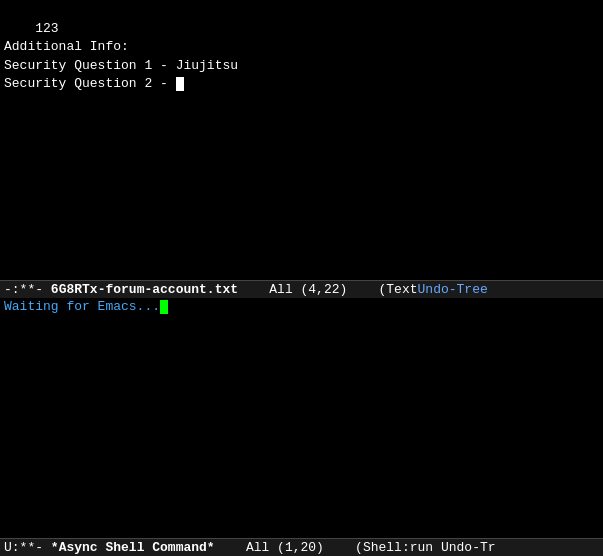  Describe the element at coordinates (285, 548) in the screenshot. I see `bottom-mode-position: All (1,20)` at that location.